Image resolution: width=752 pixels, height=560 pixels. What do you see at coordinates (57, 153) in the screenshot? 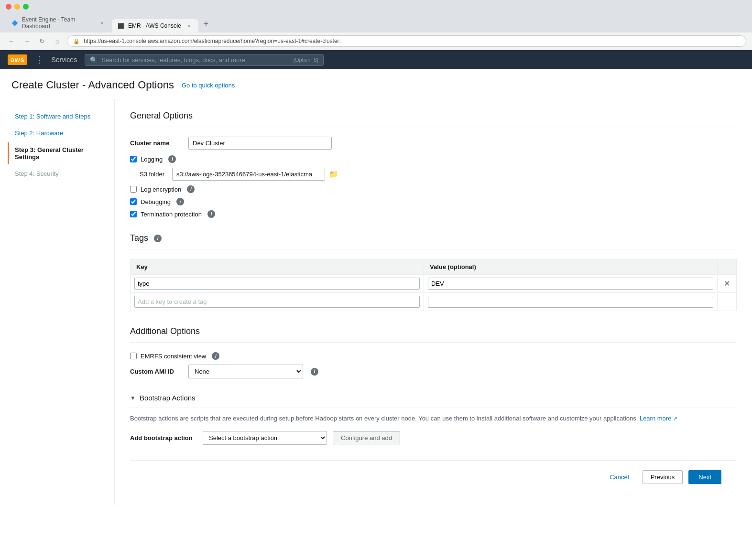
I see `sidebar-step-3: Step 3: General Cluster Settings` at bounding box center [57, 153].